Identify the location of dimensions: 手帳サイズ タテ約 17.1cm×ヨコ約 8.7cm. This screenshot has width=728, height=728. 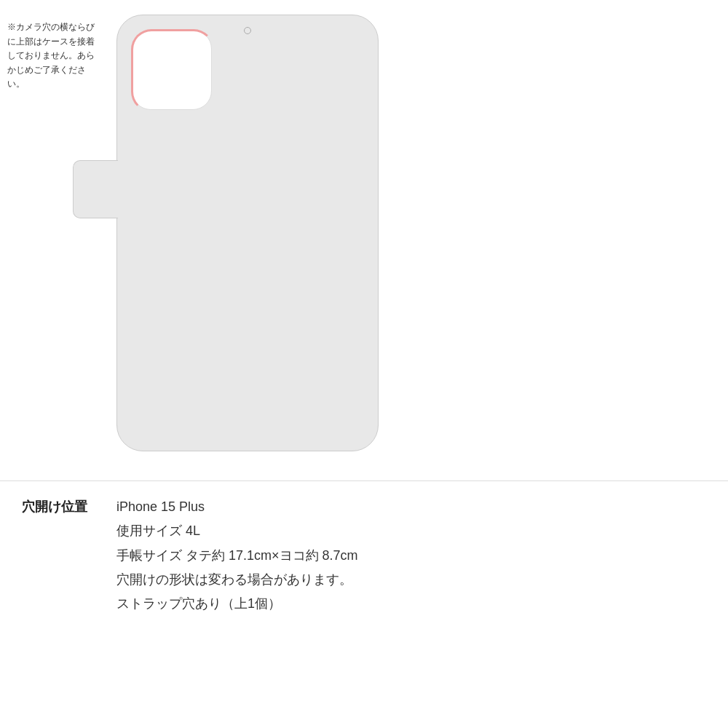
(237, 556).